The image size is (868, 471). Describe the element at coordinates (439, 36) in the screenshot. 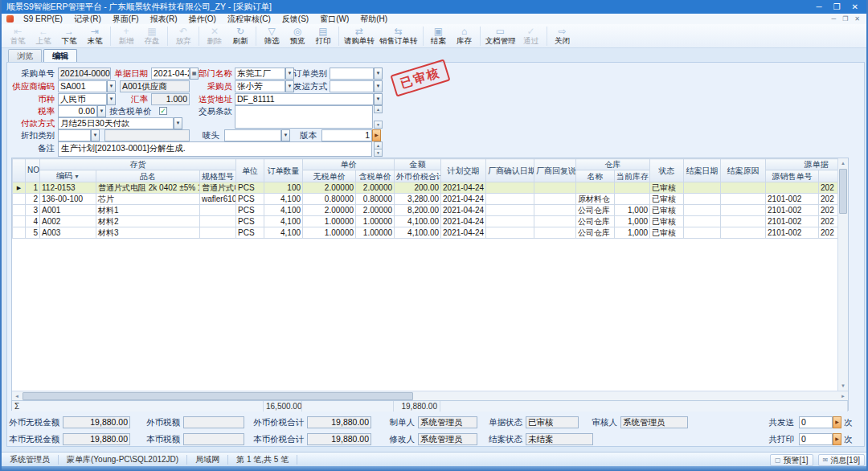

I see `close-case-button: ▣结案` at that location.